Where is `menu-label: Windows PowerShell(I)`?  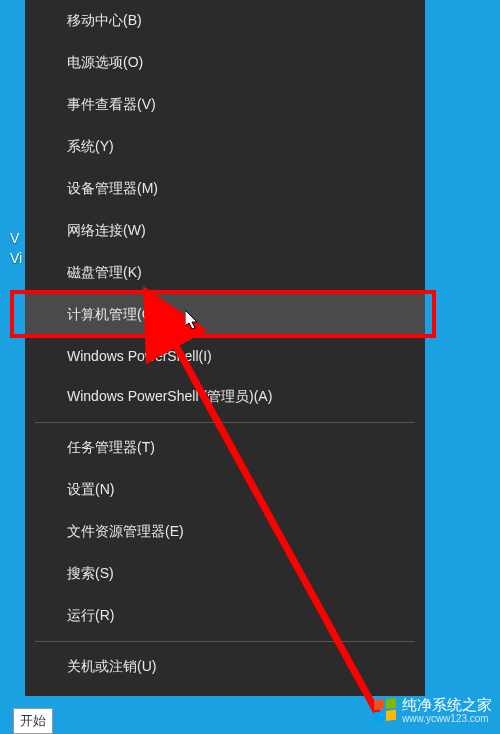 menu-label: Windows PowerShell(I) is located at coordinates (140, 356).